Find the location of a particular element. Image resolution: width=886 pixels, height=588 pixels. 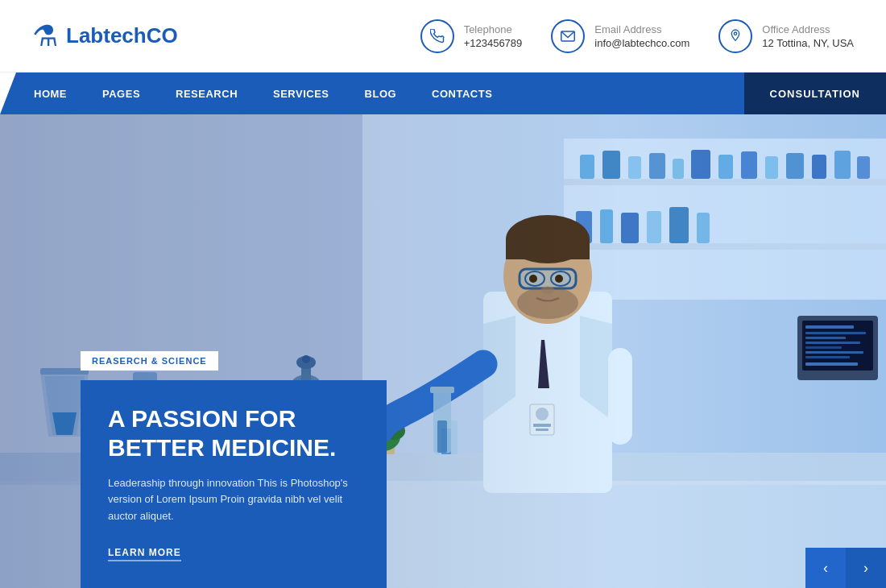

address-label: Office Address is located at coordinates (808, 29).